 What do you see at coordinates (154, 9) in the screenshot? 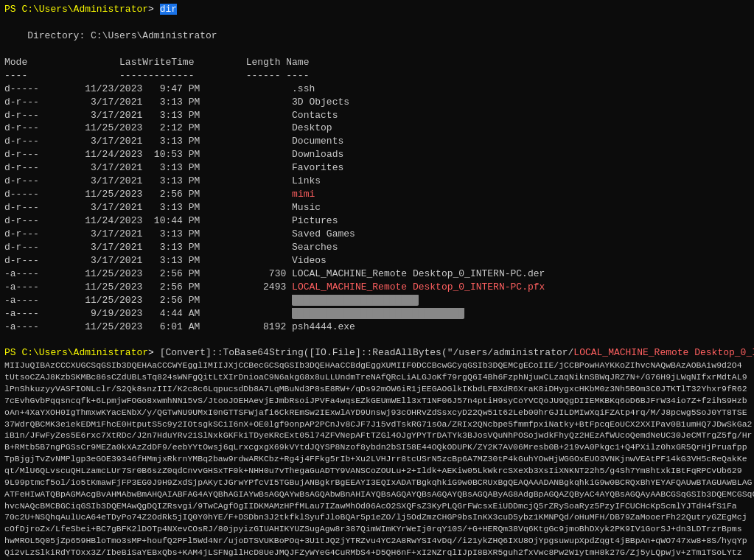
I see `prompt-gt: >` at bounding box center [154, 9].